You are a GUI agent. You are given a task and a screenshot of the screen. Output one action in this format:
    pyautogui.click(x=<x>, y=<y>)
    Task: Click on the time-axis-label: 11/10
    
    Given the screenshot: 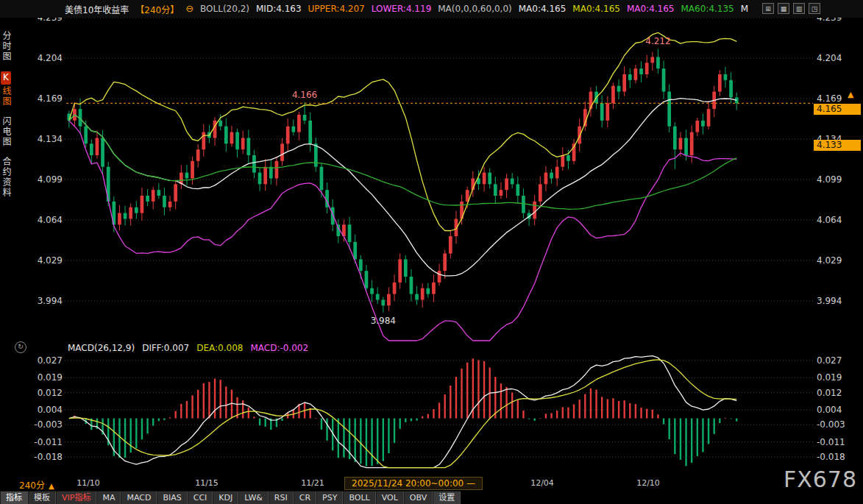 What is the action you would take?
    pyautogui.click(x=88, y=483)
    